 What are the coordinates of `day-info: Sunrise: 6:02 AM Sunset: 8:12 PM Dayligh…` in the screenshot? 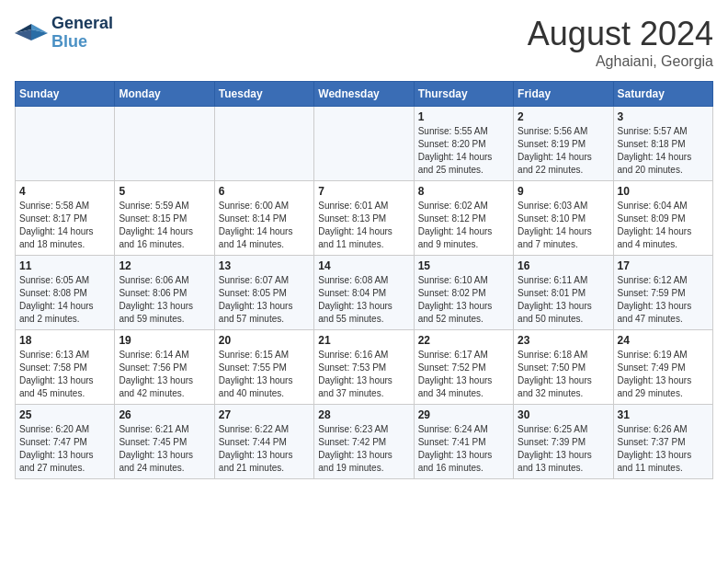 It's located at (463, 225).